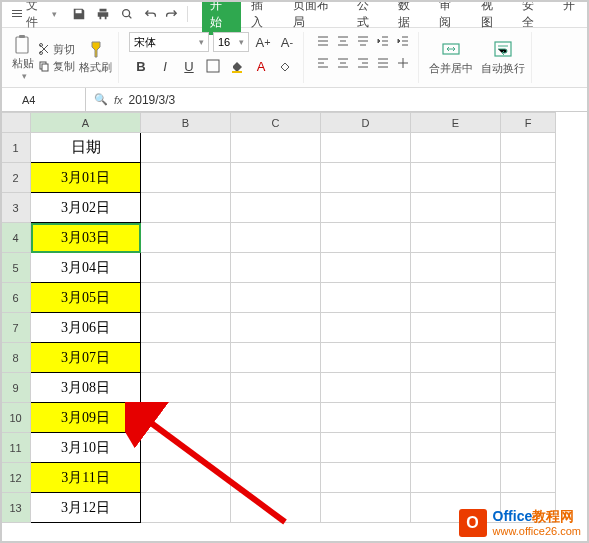 The height and width of the screenshot is (543, 589). Describe the element at coordinates (323, 63) in the screenshot. I see `align-left-button` at that location.